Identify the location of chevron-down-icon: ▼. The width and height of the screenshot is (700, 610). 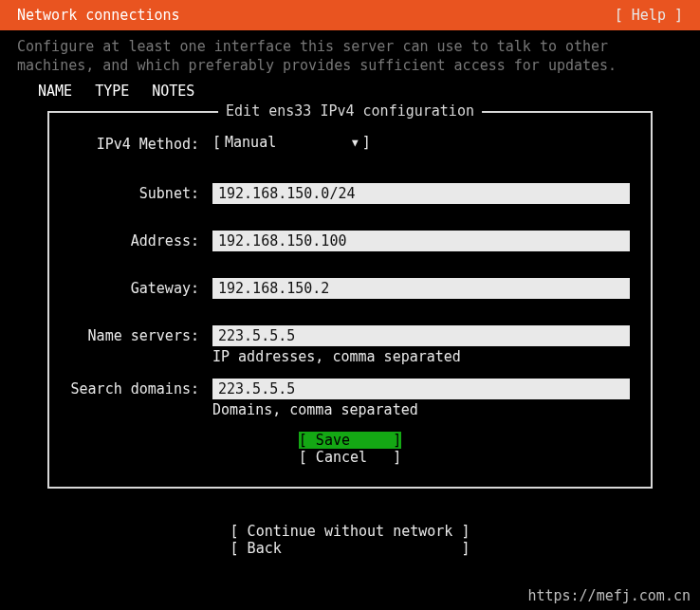
(355, 142).